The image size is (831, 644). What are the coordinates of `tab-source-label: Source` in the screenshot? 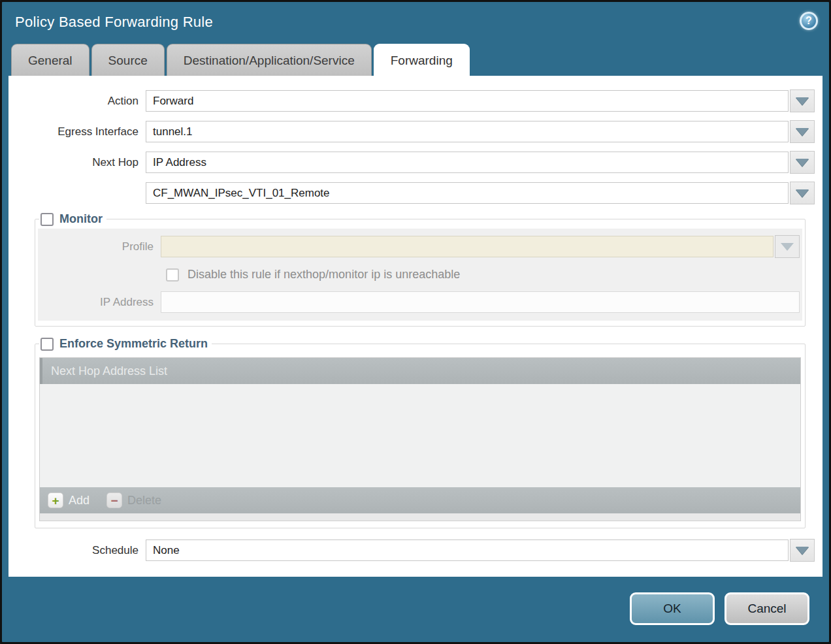 It's located at (128, 60).